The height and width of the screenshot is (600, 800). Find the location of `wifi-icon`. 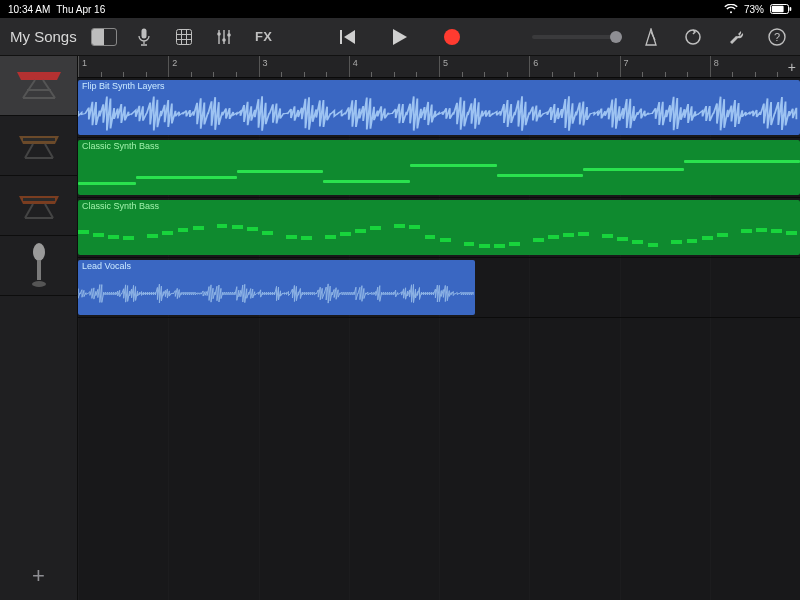

wifi-icon is located at coordinates (731, 9).